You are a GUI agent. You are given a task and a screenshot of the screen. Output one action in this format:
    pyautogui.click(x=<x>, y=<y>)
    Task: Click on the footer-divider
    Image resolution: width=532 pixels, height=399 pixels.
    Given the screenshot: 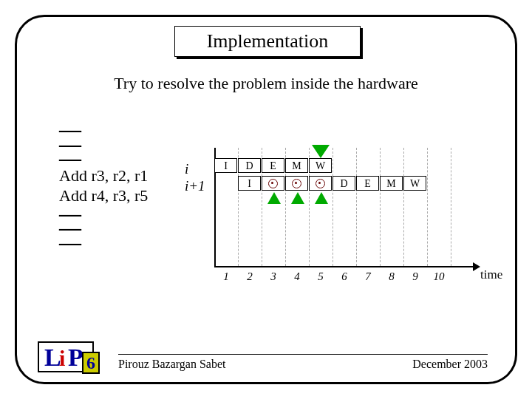 What is the action you would take?
    pyautogui.click(x=303, y=355)
    